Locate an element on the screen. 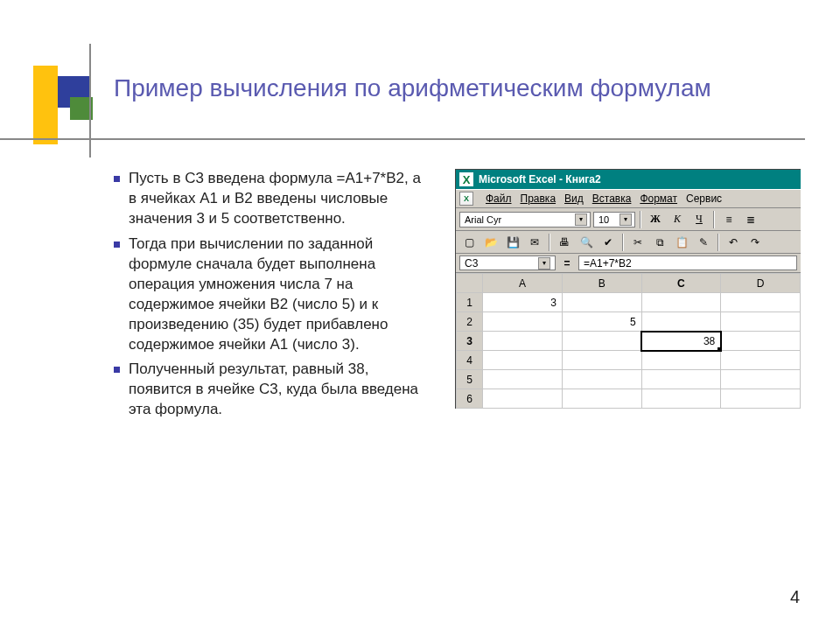 This screenshot has width=840, height=630. open-icon: 📂 is located at coordinates (491, 242).